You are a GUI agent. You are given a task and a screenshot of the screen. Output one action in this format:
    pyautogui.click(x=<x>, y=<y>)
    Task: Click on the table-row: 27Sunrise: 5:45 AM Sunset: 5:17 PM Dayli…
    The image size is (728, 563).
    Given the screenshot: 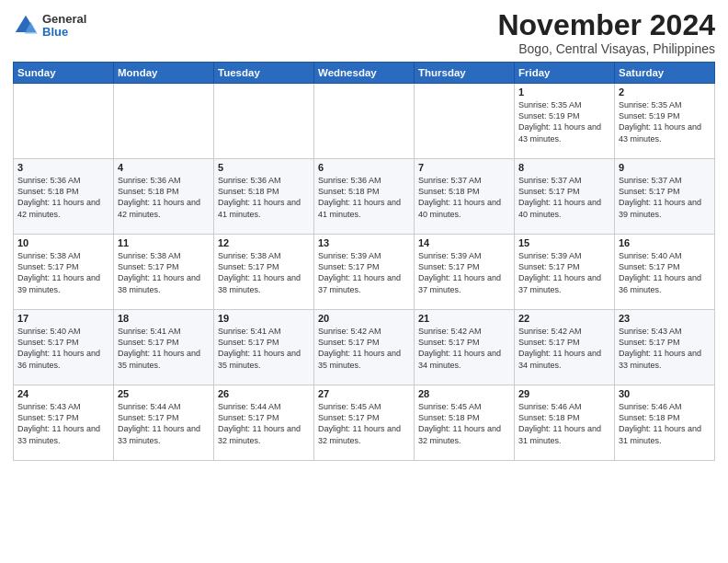 What is the action you would take?
    pyautogui.click(x=364, y=423)
    